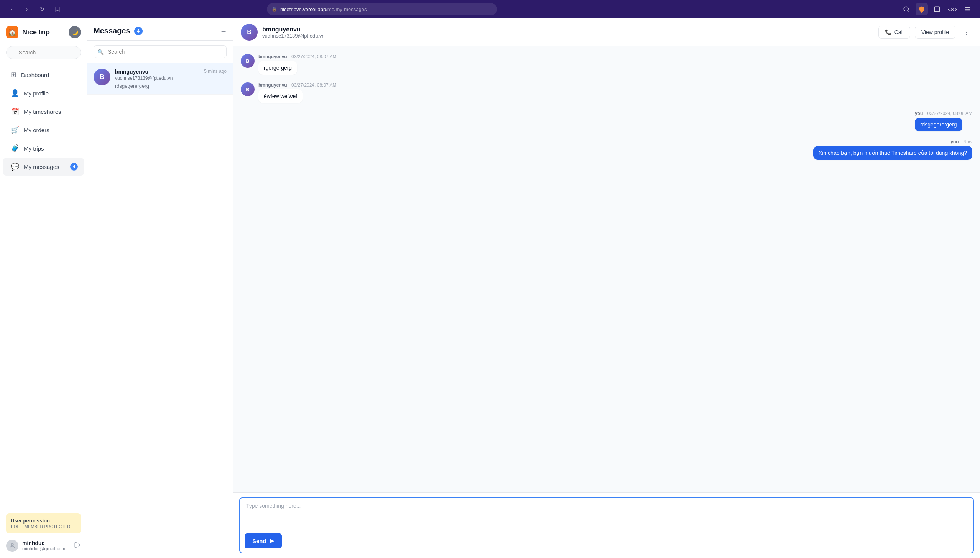  What do you see at coordinates (607, 514) in the screenshot?
I see `chat-input` at bounding box center [607, 514].